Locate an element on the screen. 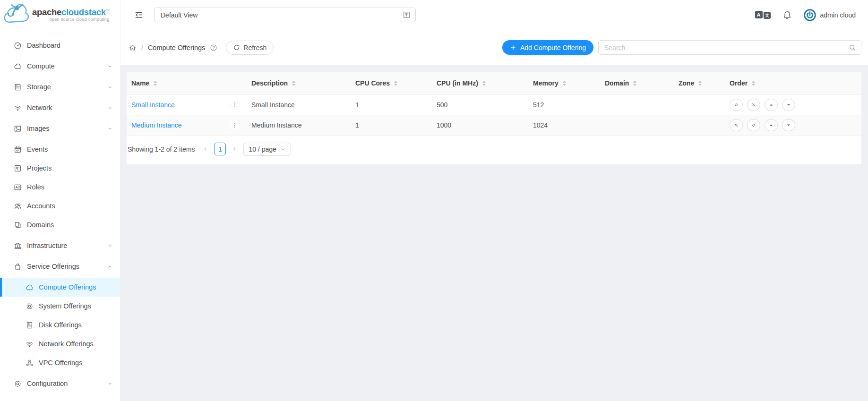 This screenshot has width=868, height=401. search-input is located at coordinates (727, 48).